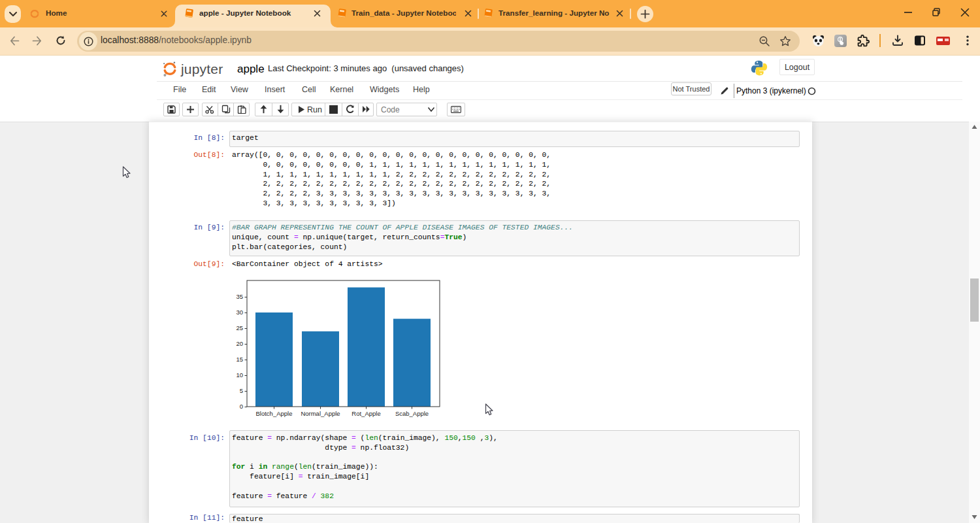 The width and height of the screenshot is (980, 523). I want to click on svg-text: 20, so click(239, 344).